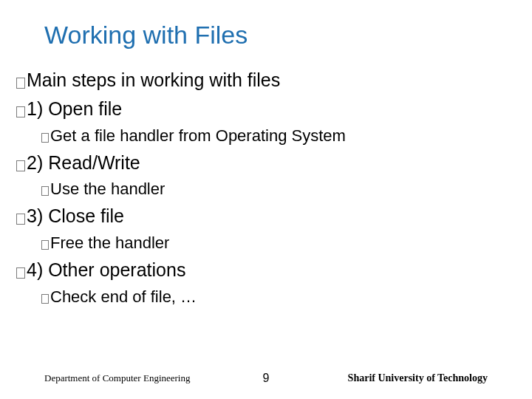 This screenshot has height=399, width=532. I want to click on bullet-text: Main steps in working with files, so click(154, 80).